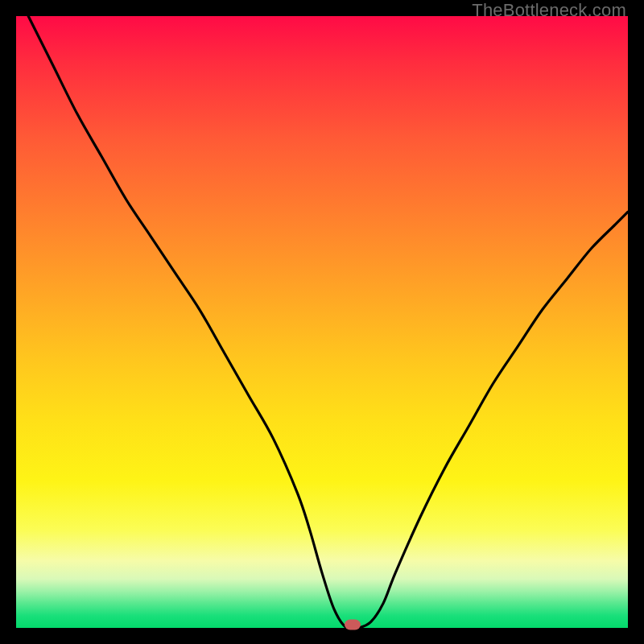 The image size is (644, 644). What do you see at coordinates (353, 625) in the screenshot?
I see `optimal-point-marker` at bounding box center [353, 625].